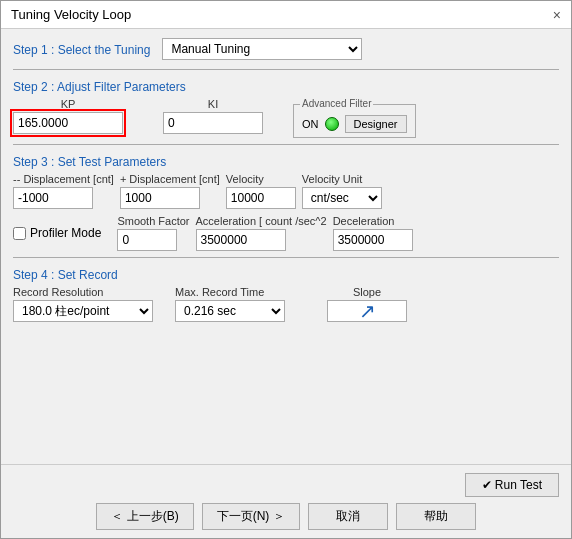 This screenshot has height=539, width=572. Describe the element at coordinates (286, 516) in the screenshot. I see `bottom-buttons-row: ＜ 上一步(B) 下一页(N) ＞ 取消 帮助` at that location.